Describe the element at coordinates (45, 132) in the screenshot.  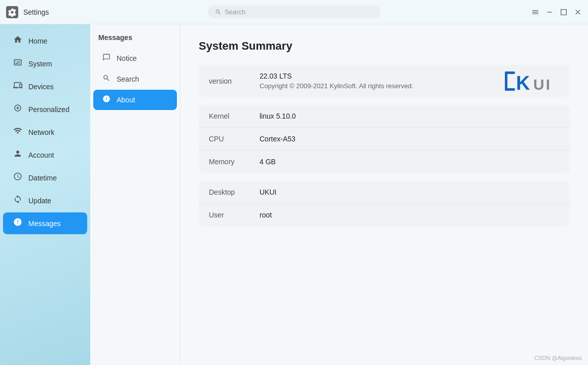
I see `sidebar-item-network: Network` at that location.